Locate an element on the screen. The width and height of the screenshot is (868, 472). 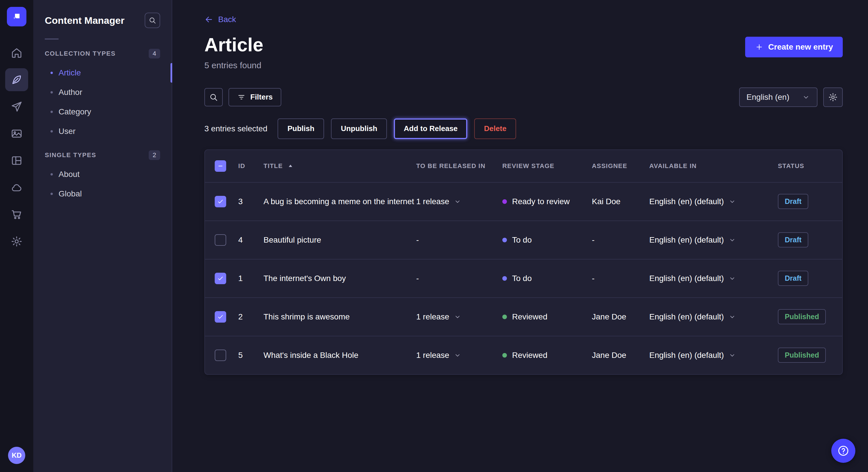
sidebar-item-author: Author is located at coordinates (102, 92).